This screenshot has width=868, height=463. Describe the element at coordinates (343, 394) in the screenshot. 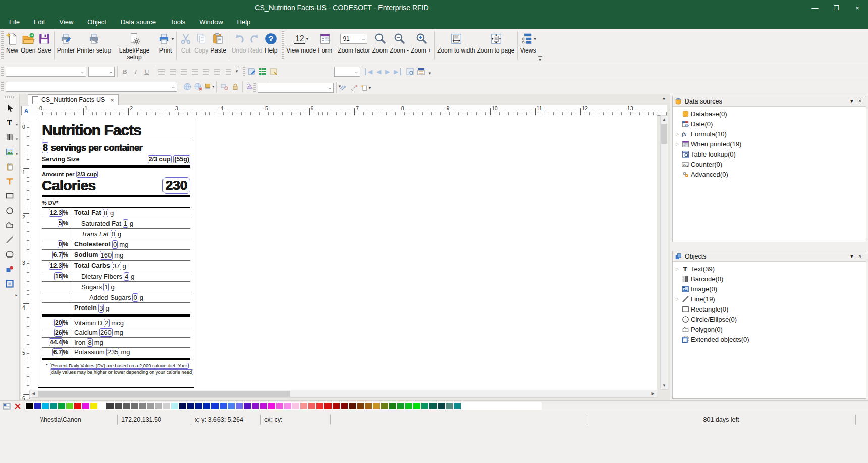

I see `horizontal-scrollbar: ◀ ▶` at that location.